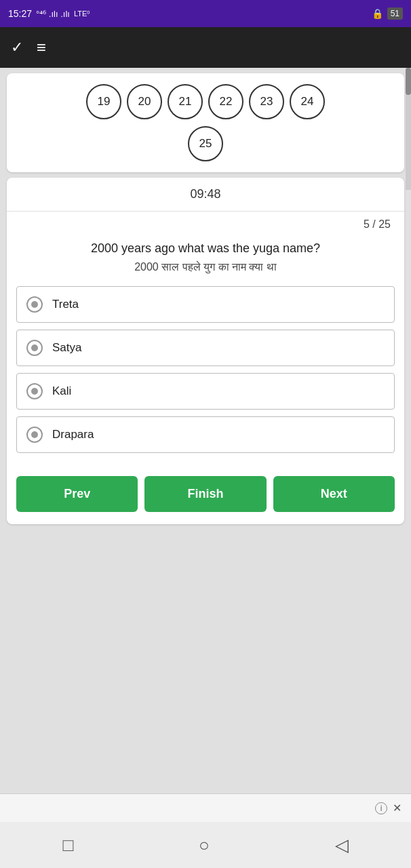 The width and height of the screenshot is (411, 868). Describe the element at coordinates (206, 260) in the screenshot. I see `quiz-question: 2000 years ago what was the yuga name? 2…` at that location.